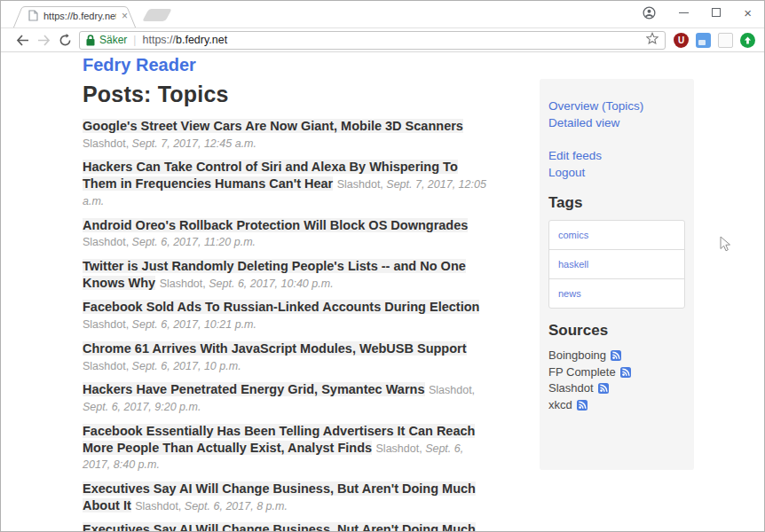 This screenshot has height=532, width=765. Describe the element at coordinates (288, 356) in the screenshot. I see `post-item: Chrome 61 Arrives With JavaScript Module…` at that location.